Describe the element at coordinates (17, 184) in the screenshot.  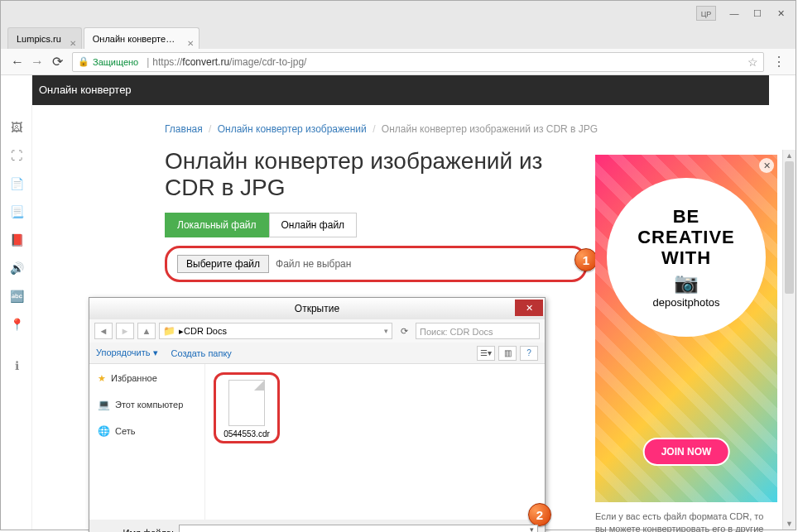
I see `file-icon: 📄` at that location.